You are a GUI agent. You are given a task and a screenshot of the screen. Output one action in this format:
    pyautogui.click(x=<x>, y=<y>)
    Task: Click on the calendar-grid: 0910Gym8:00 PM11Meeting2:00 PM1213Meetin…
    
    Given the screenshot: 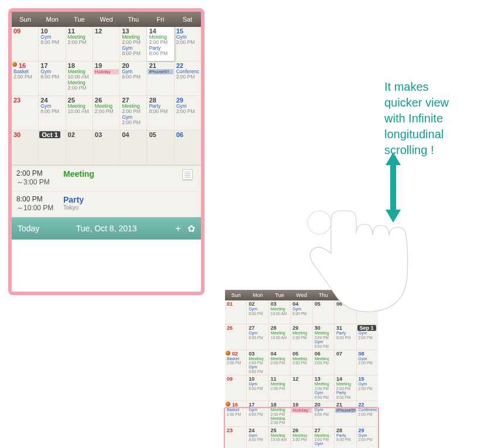 What is the action you would take?
    pyautogui.click(x=107, y=96)
    